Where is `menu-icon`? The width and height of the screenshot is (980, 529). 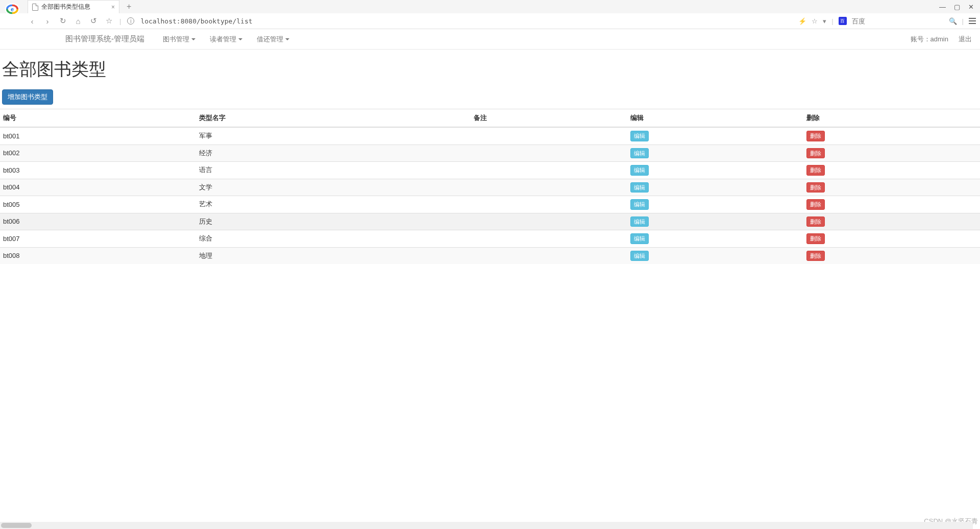 menu-icon is located at coordinates (972, 21).